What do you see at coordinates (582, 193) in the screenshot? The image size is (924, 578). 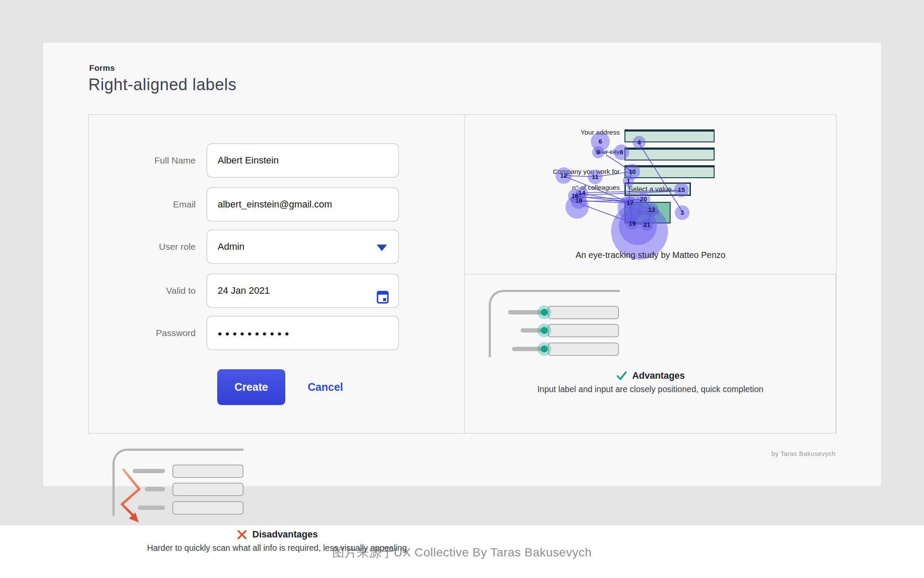 I see `fixation-number: 14` at bounding box center [582, 193].